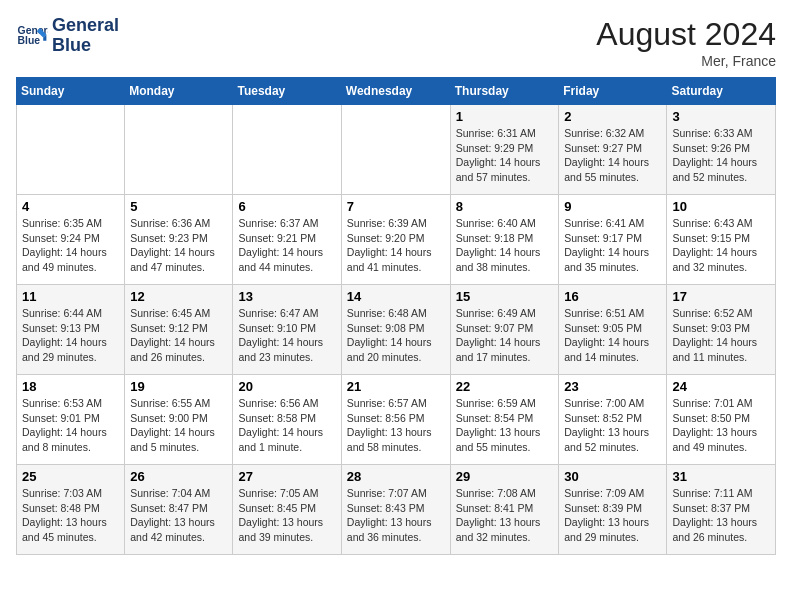  What do you see at coordinates (70, 246) in the screenshot?
I see `day-detail: Sunrise: 6:35 AM Sunset: 9:24 PM Dayligh…` at bounding box center [70, 246].